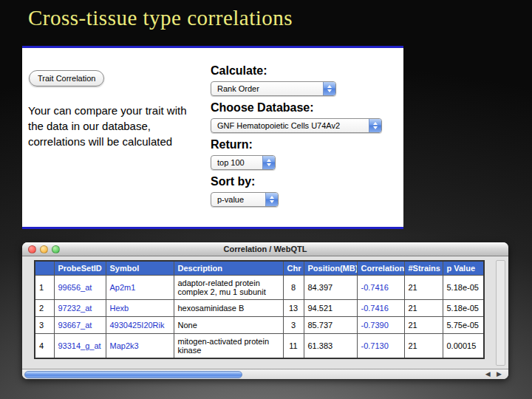 The height and width of the screenshot is (399, 532). I want to click on symbol-link: 4930425I20Rik, so click(140, 325).